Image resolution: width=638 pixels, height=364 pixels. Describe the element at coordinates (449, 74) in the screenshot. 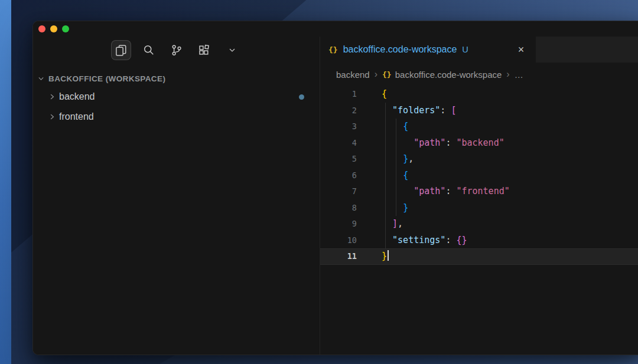

I see `breadcrumb-item-label: backoffice.code-workspace` at that location.